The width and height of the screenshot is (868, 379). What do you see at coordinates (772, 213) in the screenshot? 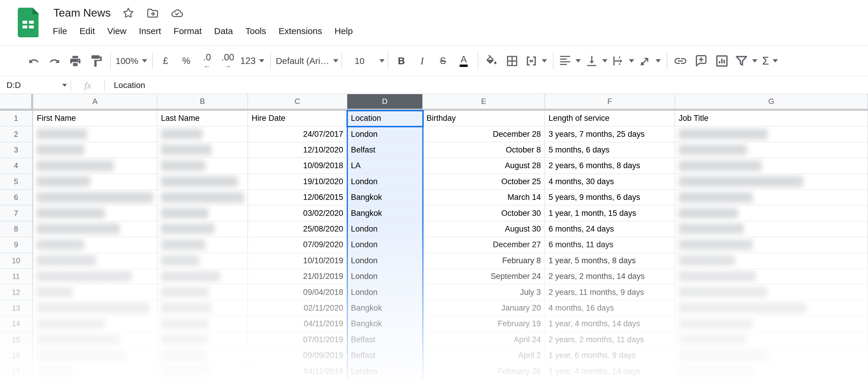
I see `cell-G7` at bounding box center [772, 213].